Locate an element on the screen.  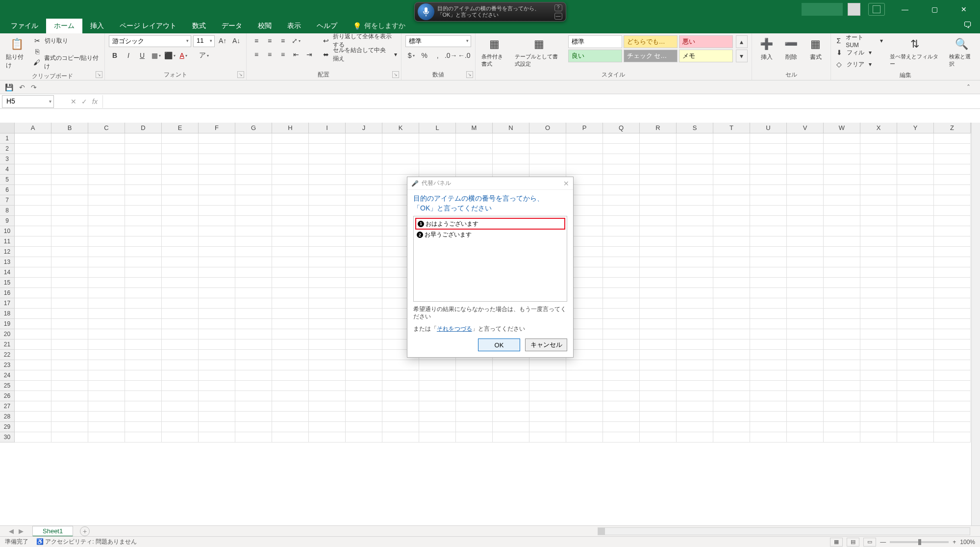
row-header-23: 23 is located at coordinates (7, 365).